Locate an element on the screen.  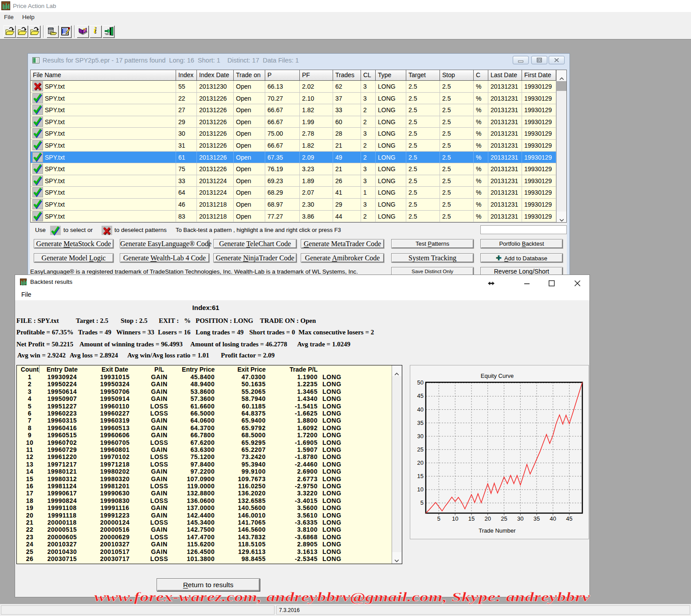
svg-text:www.forex-warez.com, andreybbr: www.forex-warez.com, andreybbrv@gmail.co… is located at coordinates (342, 597).